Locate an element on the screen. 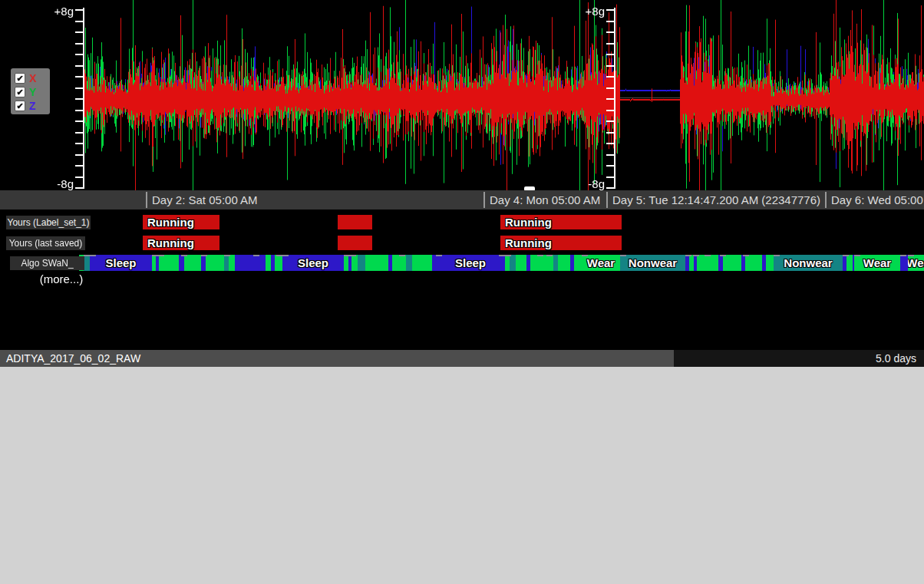 This screenshot has width=924, height=584. day-label: Day 2: Sat 05:00 AM is located at coordinates (205, 200).